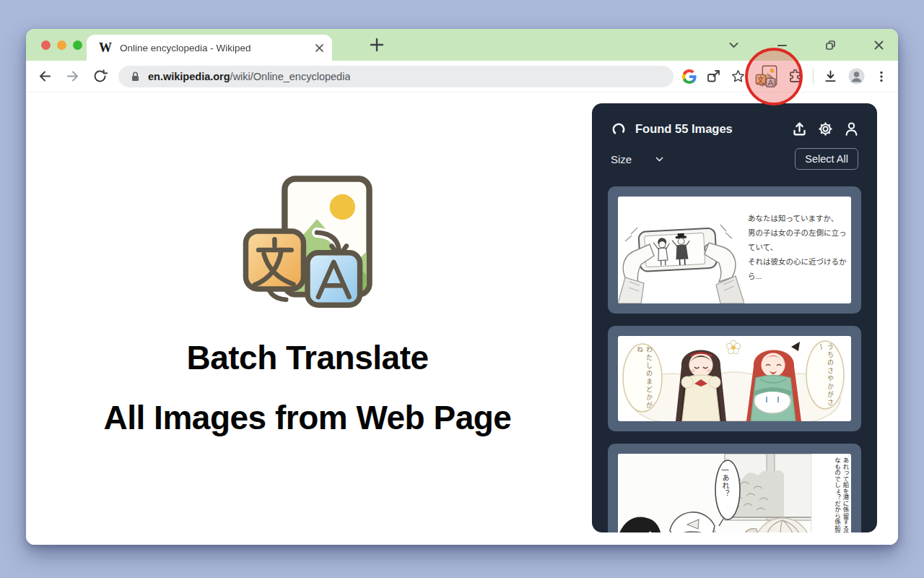 This screenshot has height=578, width=924. What do you see at coordinates (100, 77) in the screenshot?
I see `reload-icon` at bounding box center [100, 77].